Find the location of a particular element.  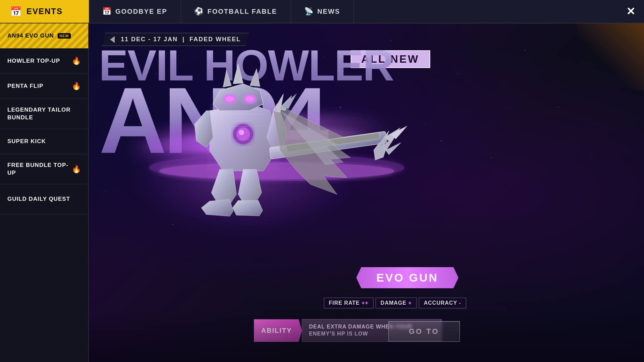

broadcast-icon: 📡 is located at coordinates (309, 11).